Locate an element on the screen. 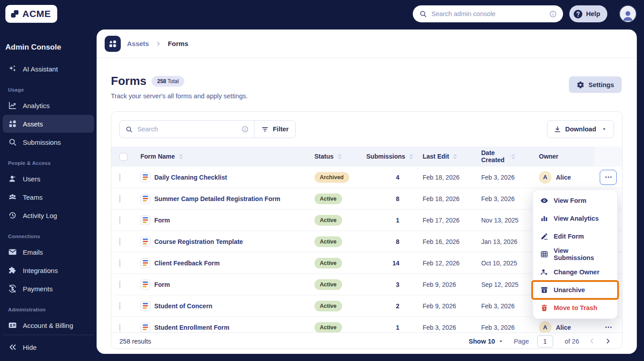 Image resolution: width=644 pixels, height=361 pixels. form-name-link: Student of Concern is located at coordinates (183, 306).